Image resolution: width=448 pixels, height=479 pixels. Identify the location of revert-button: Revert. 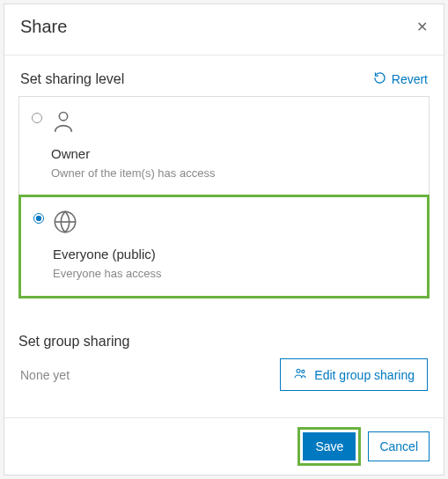
(400, 79).